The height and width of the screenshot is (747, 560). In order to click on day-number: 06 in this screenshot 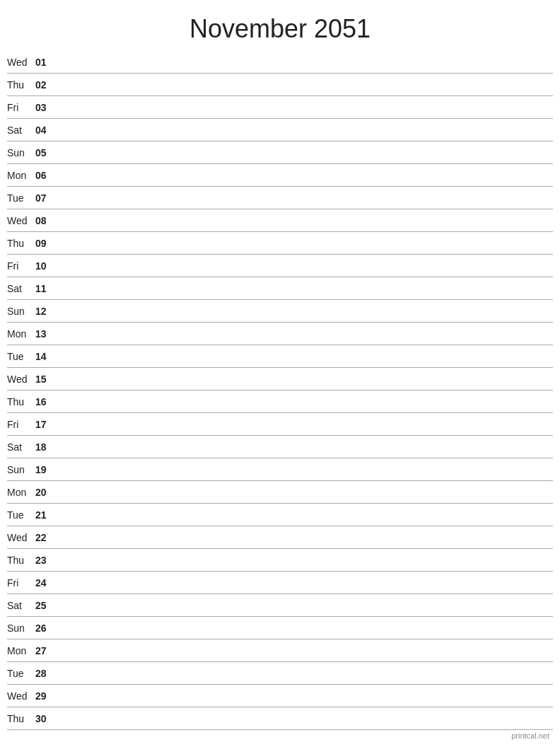, I will do `click(46, 175)`.